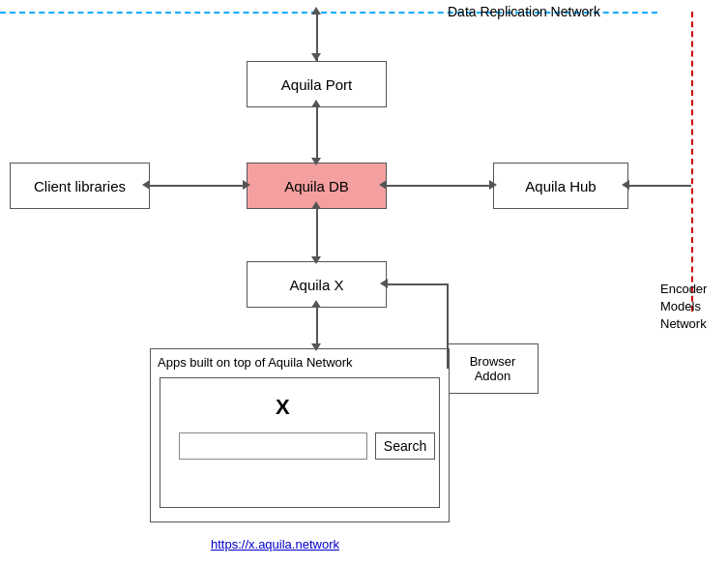  I want to click on arrowhead-apps-to-x, so click(316, 304).